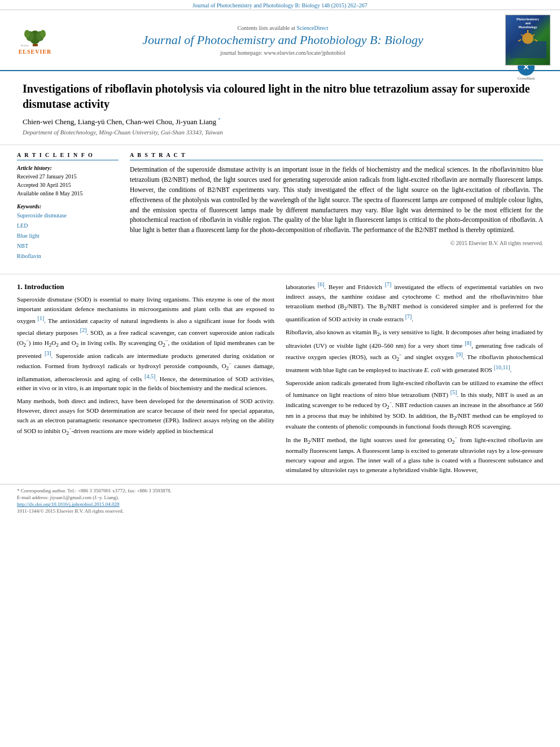 This screenshot has width=560, height=747. I want to click on journal-title: Journal of Photochemistry and Photobiolo…, so click(282, 40).